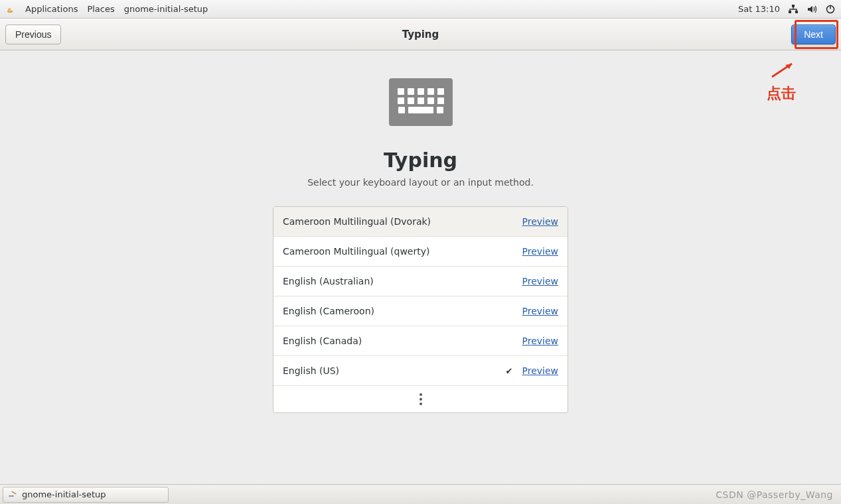 The height and width of the screenshot is (504, 841). Describe the element at coordinates (11, 9) in the screenshot. I see `activities-icon` at that location.